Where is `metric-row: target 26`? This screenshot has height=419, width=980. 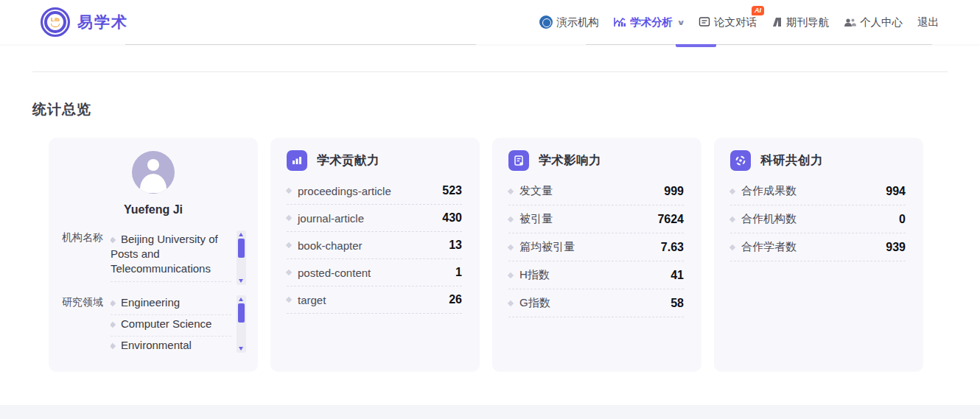 metric-row: target 26 is located at coordinates (374, 300).